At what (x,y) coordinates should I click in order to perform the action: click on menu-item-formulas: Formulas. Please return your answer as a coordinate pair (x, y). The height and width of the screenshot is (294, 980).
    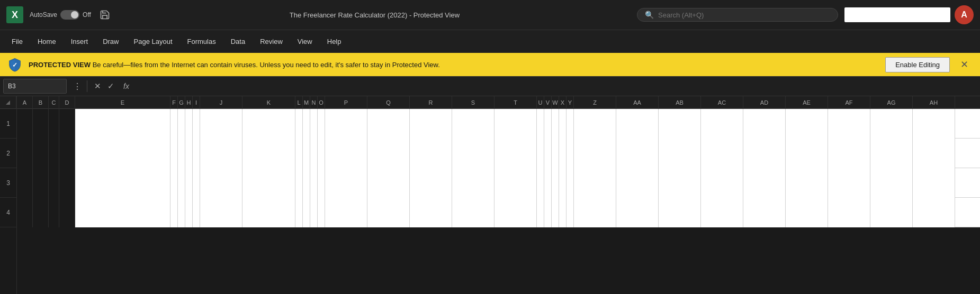
    Looking at the image, I should click on (202, 41).